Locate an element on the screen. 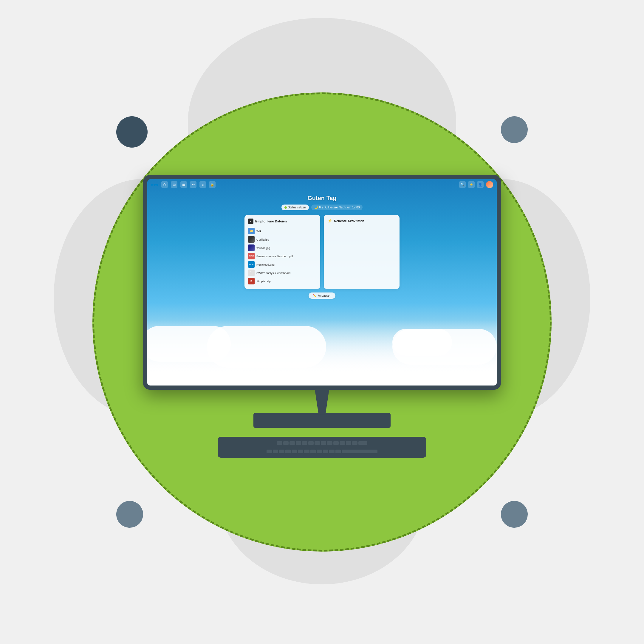 This screenshot has width=644, height=644. avatar is located at coordinates (489, 185).